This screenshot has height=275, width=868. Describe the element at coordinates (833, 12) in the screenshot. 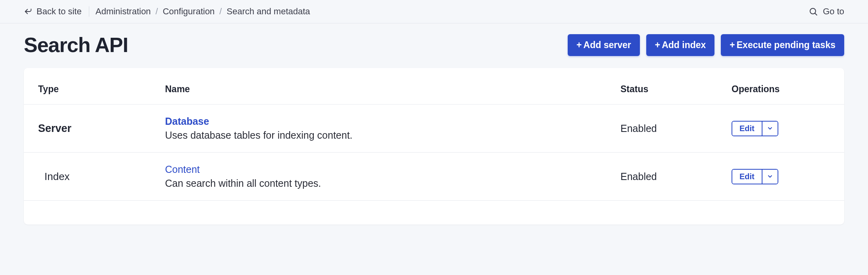

I see `go-to-label: Go to` at that location.